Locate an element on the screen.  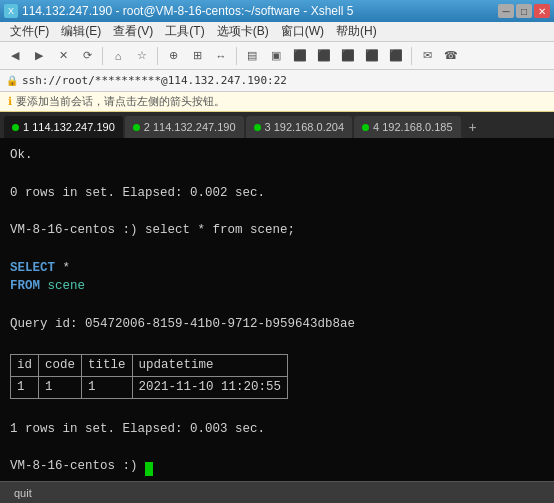
menu-tabs: 选项卡(B) is located at coordinates (243, 32).